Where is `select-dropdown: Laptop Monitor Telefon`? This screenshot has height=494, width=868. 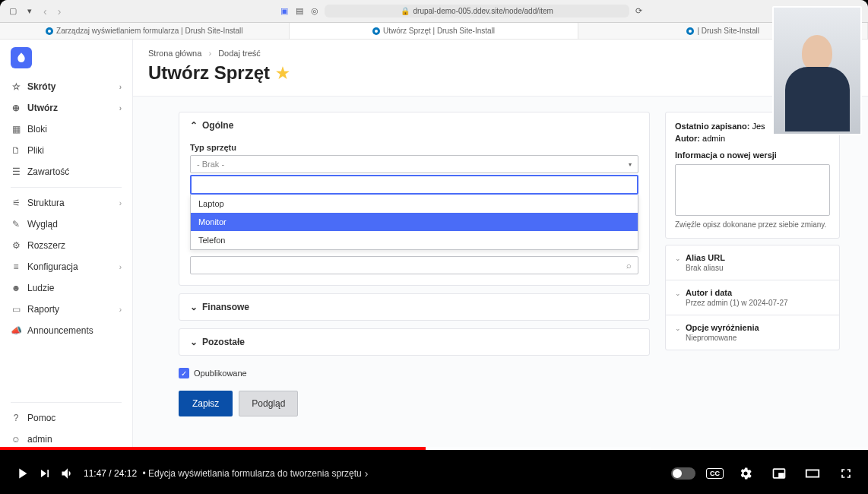 select-dropdown: Laptop Monitor Telefon is located at coordinates (414, 222).